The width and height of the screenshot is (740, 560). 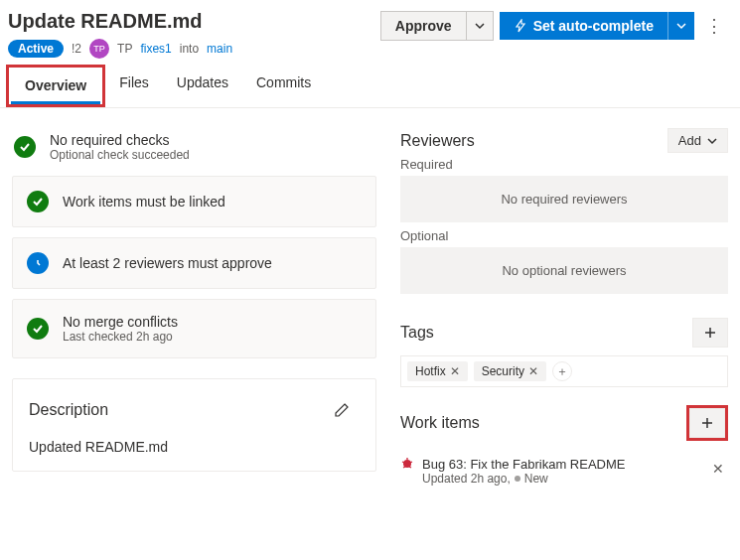 I want to click on pr-id: !2, so click(x=76, y=49).